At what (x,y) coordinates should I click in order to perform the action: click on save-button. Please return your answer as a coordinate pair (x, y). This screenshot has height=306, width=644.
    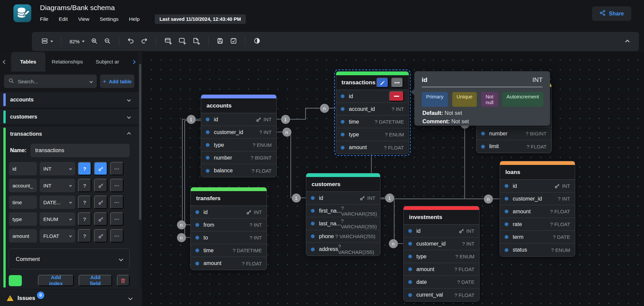
    Looking at the image, I should click on (220, 42).